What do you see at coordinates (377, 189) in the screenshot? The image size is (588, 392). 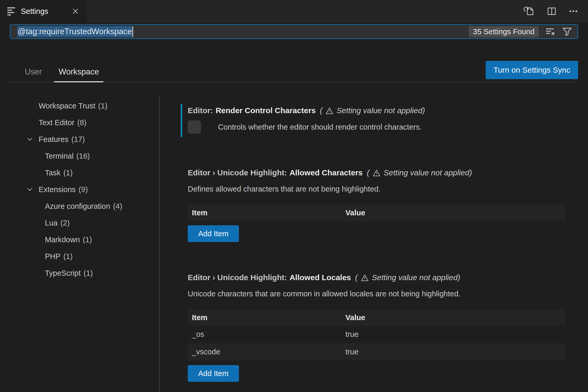 I see `setting-description: Defines allowed characters that are not …` at bounding box center [377, 189].